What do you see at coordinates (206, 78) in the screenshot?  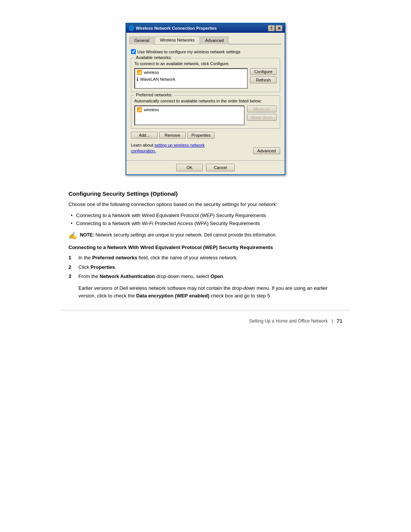 I see `available-networks-row: 📶 wireless ℹ WaveLAN Network Configure` at bounding box center [206, 78].